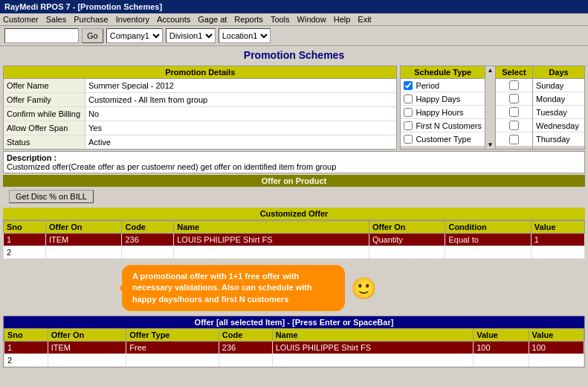  Describe the element at coordinates (248, 19) in the screenshot. I see `menu-reports: Reports` at that location.